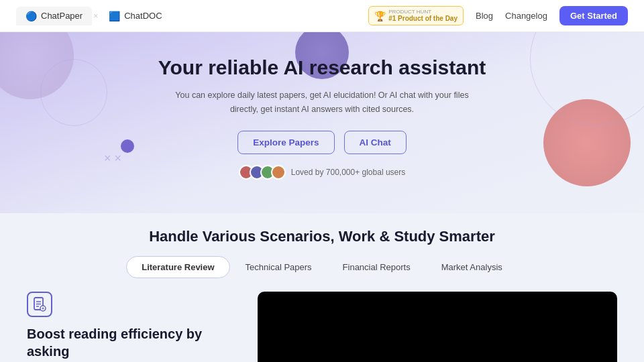 This screenshot has height=362, width=644. I want to click on document-icon, so click(40, 304).